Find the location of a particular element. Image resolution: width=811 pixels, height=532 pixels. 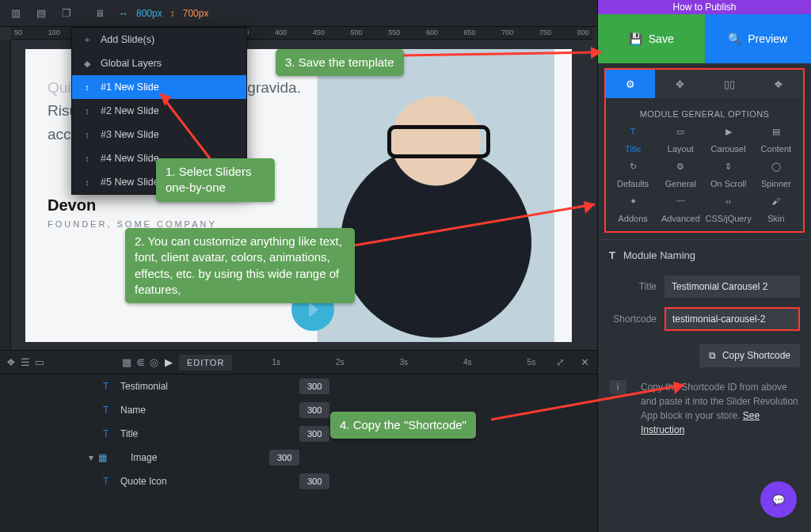

dropdown-label: #4 New Slide is located at coordinates (130, 158).